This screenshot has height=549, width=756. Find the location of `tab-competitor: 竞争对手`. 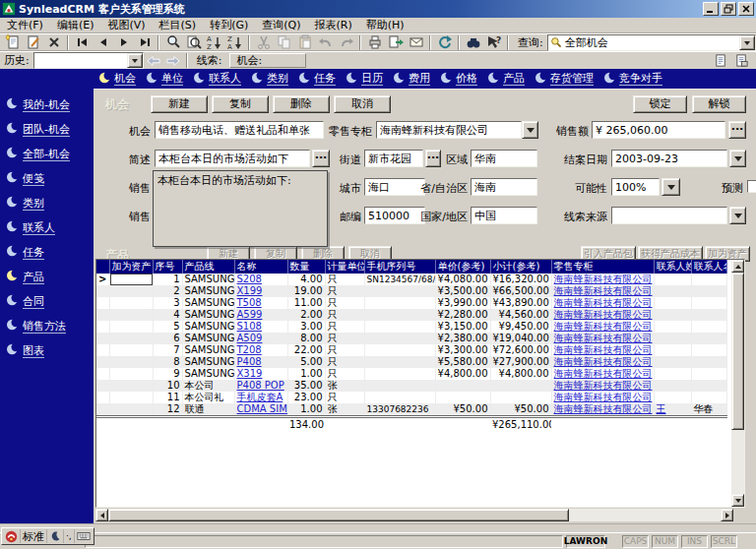

tab-competitor: 竞争对手 is located at coordinates (634, 79).